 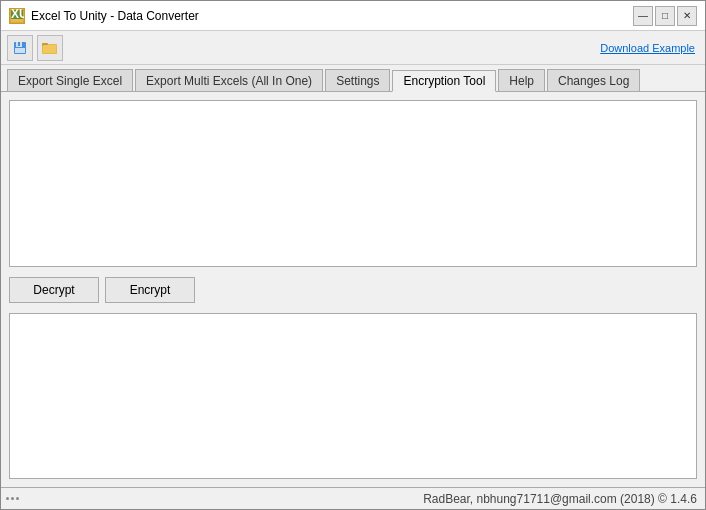 What do you see at coordinates (594, 80) in the screenshot?
I see `tab-changes-log: Changes Log` at bounding box center [594, 80].